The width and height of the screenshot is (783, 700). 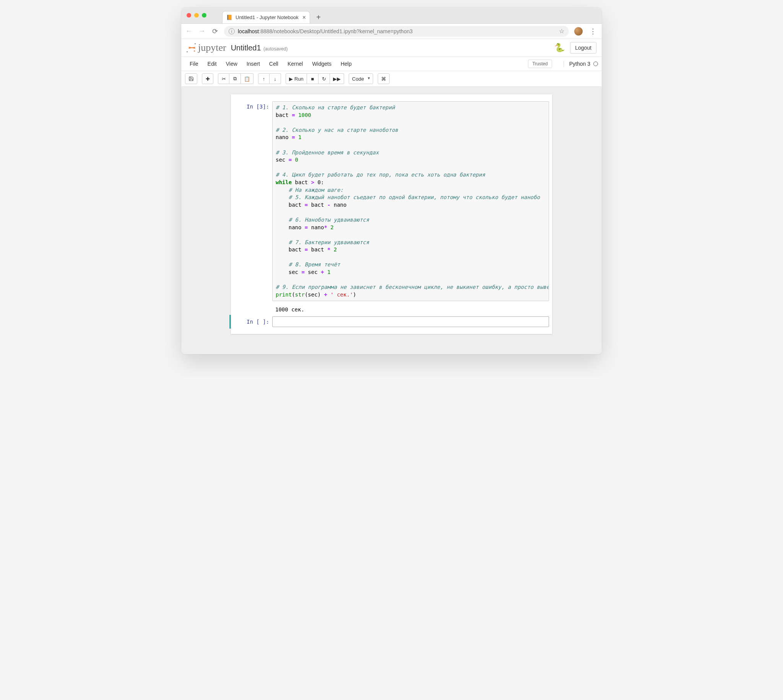 I want to click on menu-bar: File Edit View Insert Cell Kernel Widget…, so click(x=392, y=64).